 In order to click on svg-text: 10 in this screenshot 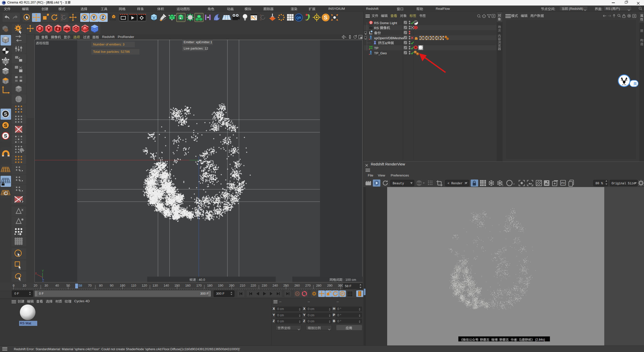, I will do `click(24, 286)`.